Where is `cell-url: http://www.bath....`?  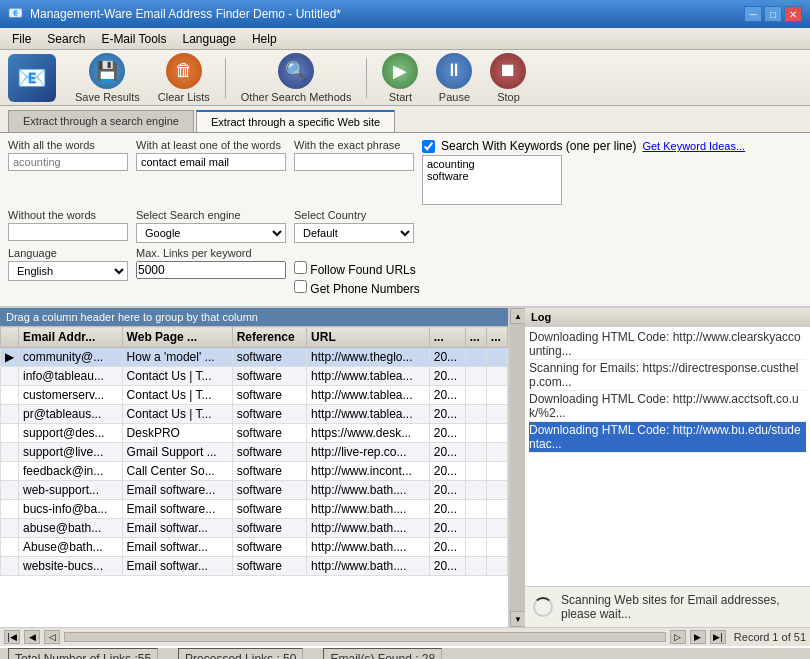
cell-url: http://www.bath.... is located at coordinates (368, 490).